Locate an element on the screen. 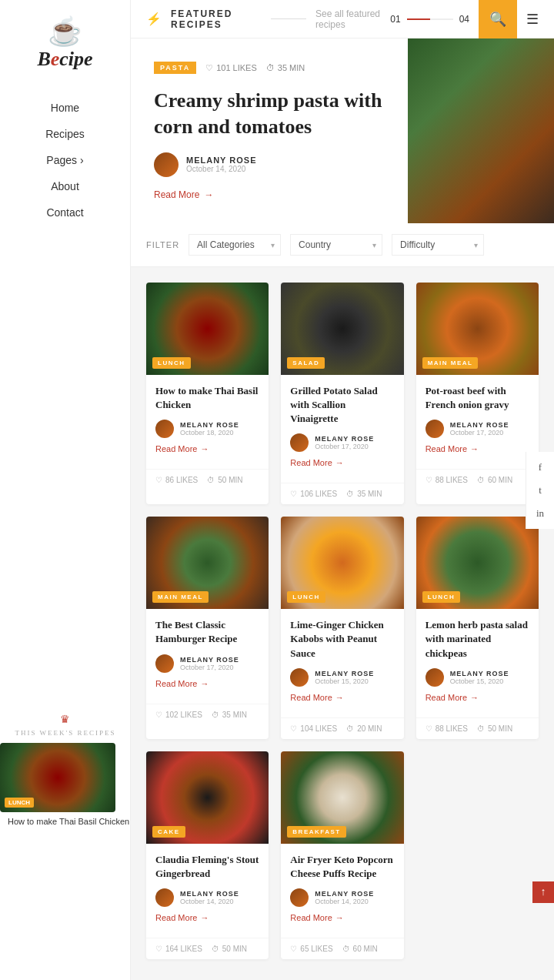 The height and width of the screenshot is (980, 554). recipe-card-3: MAIN MEAL Pot-roast beef with French oni… is located at coordinates (477, 394).